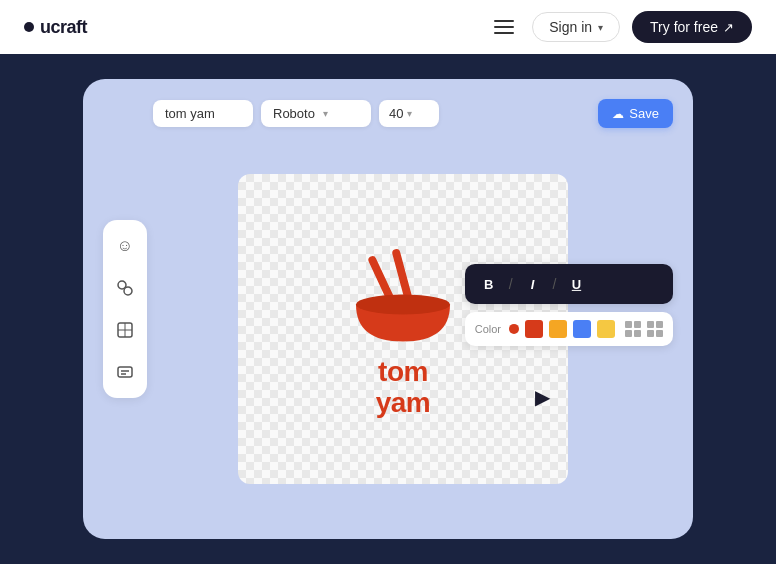 This screenshot has width=776, height=564. What do you see at coordinates (692, 27) in the screenshot?
I see `try-free-button: Try for free ↗` at bounding box center [692, 27].